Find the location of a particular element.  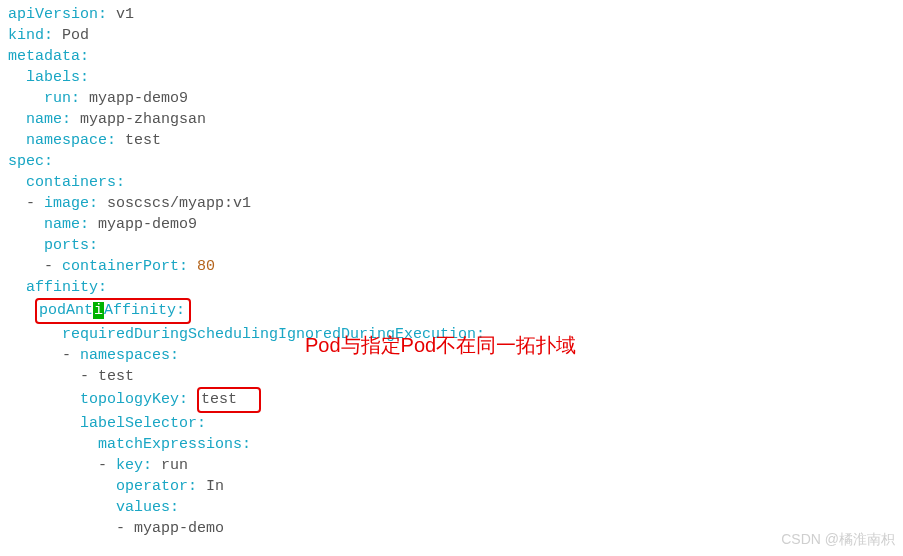

yaml-key: kind is located at coordinates (26, 36).